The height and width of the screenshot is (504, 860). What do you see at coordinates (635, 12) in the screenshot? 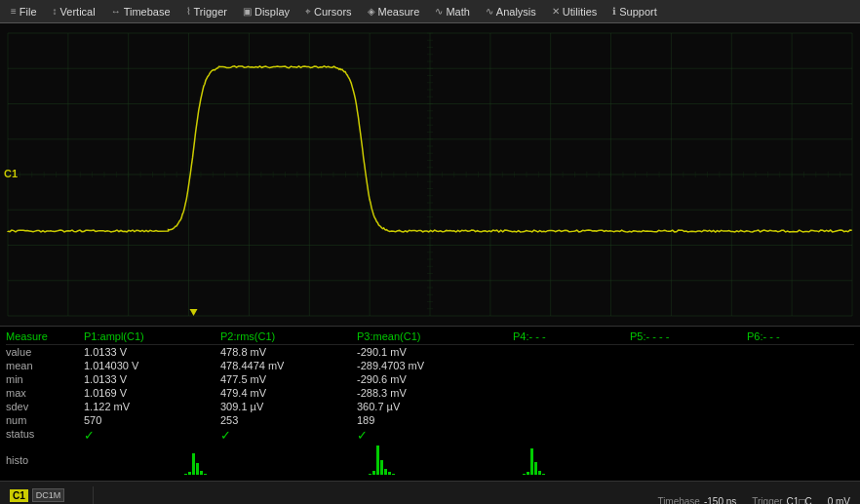
I see `menu-support: ℹ Support` at bounding box center [635, 12].